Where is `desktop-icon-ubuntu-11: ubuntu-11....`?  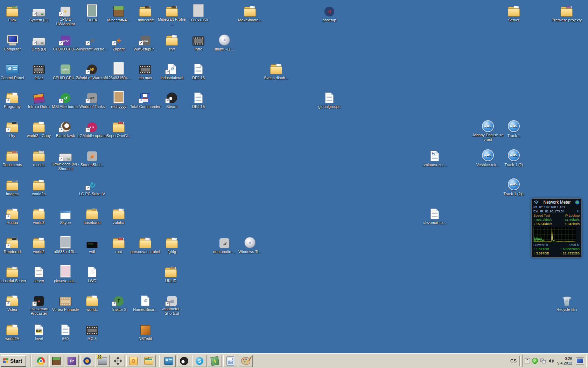
desktop-icon-ubuntu-11: ubuntu-11.... is located at coordinates (224, 42).